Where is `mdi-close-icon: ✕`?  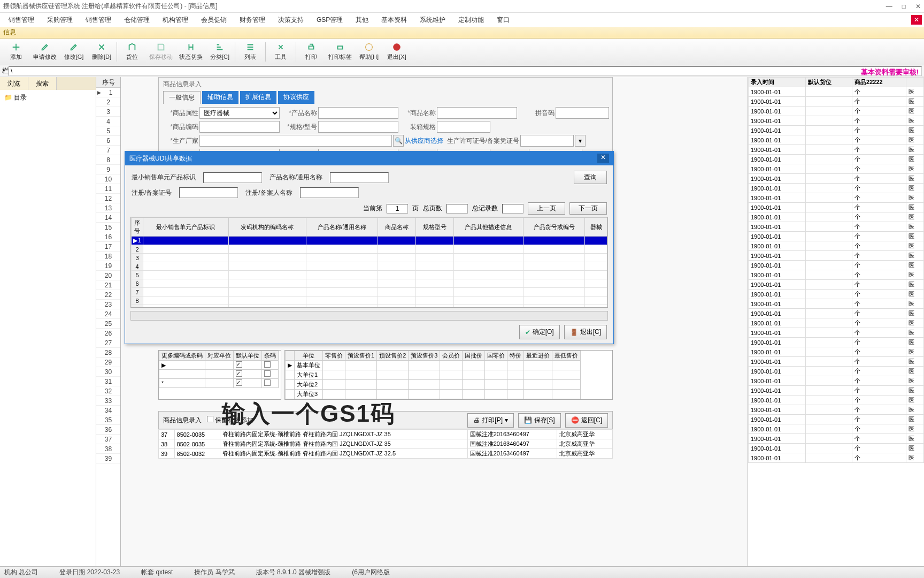 mdi-close-icon: ✕ is located at coordinates (917, 20).